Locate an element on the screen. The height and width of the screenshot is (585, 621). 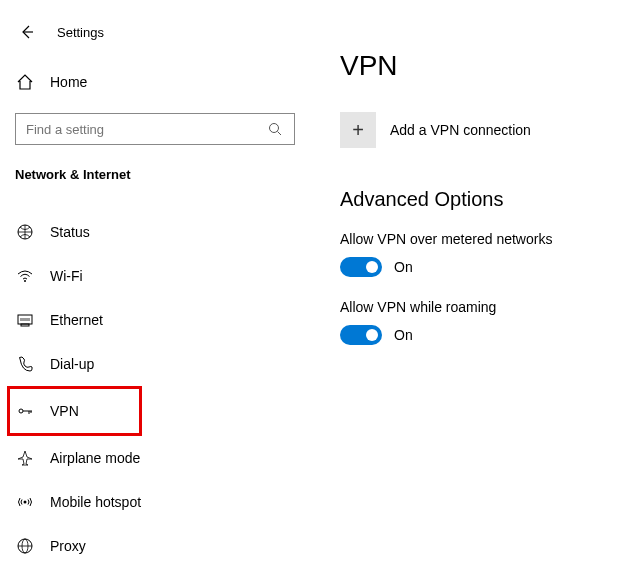
nav-ethernet-label: Ethernet is located at coordinates (76, 320).